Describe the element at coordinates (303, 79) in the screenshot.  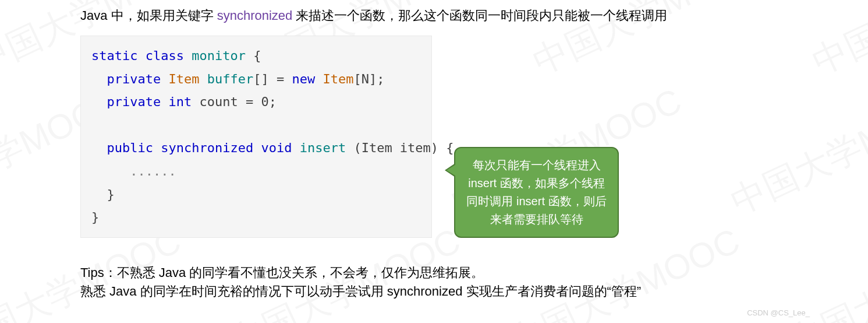
I see `code-keyword: new` at that location.